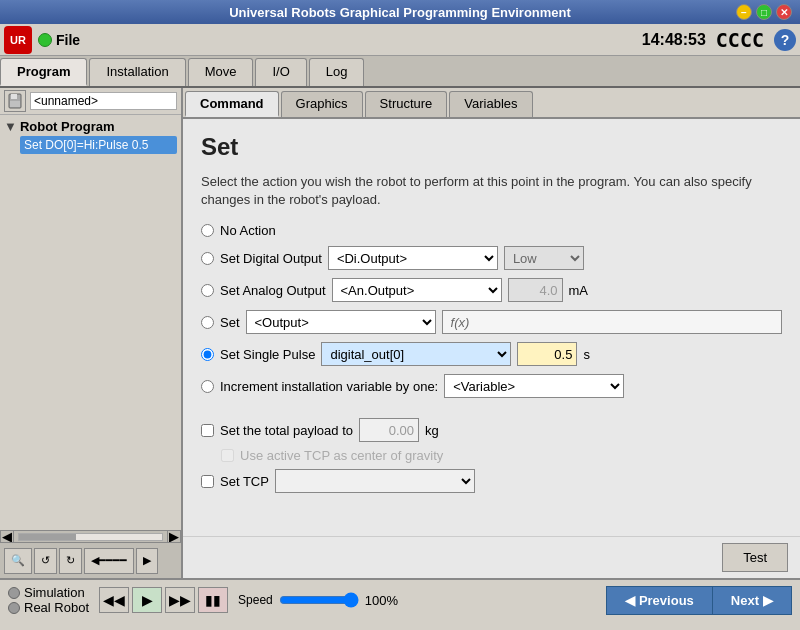  What do you see at coordinates (68, 126) in the screenshot?
I see `tree-root-text: Robot Program` at bounding box center [68, 126].